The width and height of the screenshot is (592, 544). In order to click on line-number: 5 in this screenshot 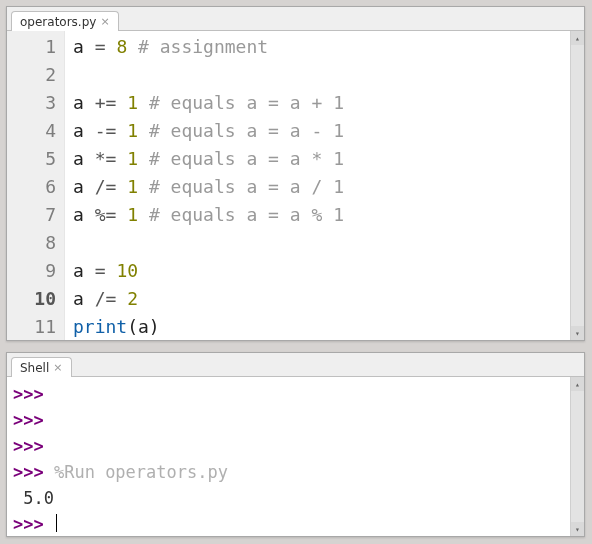, I will do `click(32, 159)`.